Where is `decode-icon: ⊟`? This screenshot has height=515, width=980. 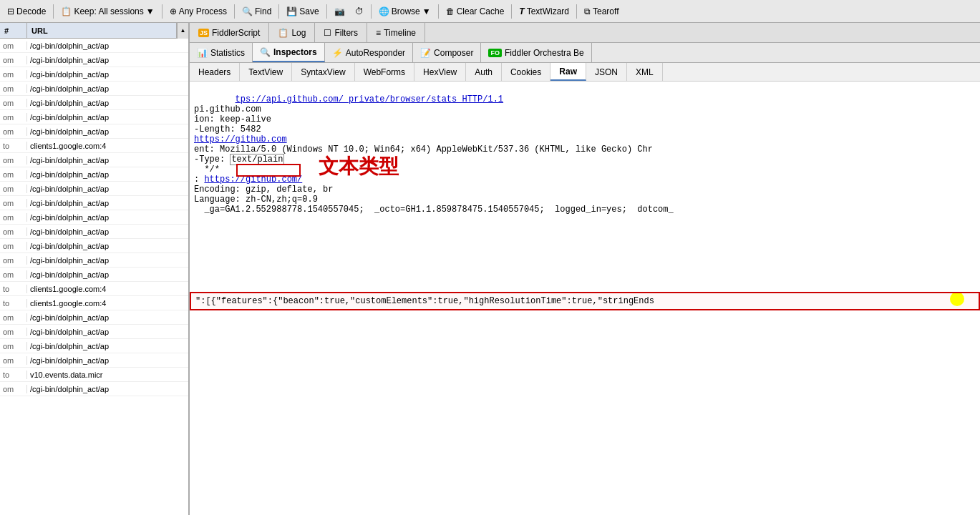
decode-icon: ⊟ is located at coordinates (11, 11).